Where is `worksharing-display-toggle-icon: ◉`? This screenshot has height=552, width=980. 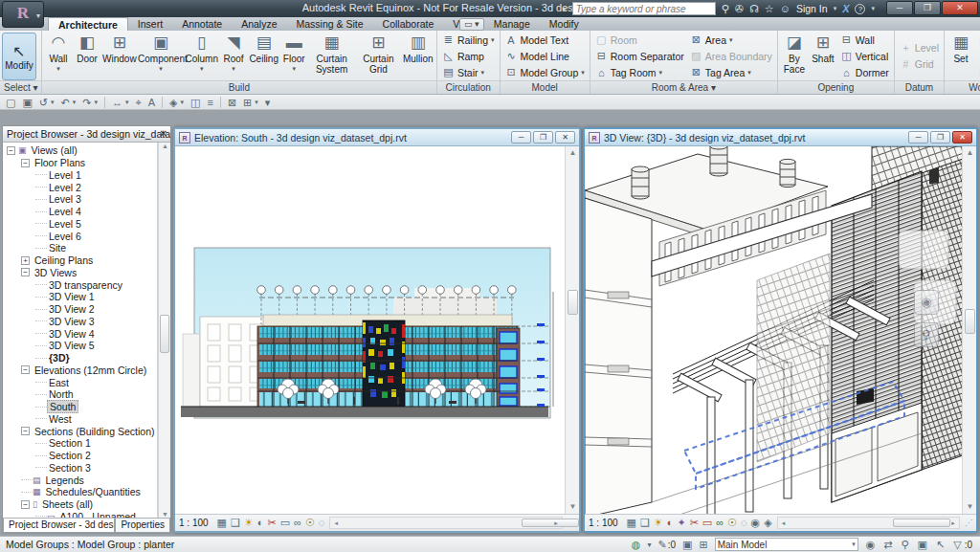 worksharing-display-toggle-icon: ◉ is located at coordinates (871, 545).